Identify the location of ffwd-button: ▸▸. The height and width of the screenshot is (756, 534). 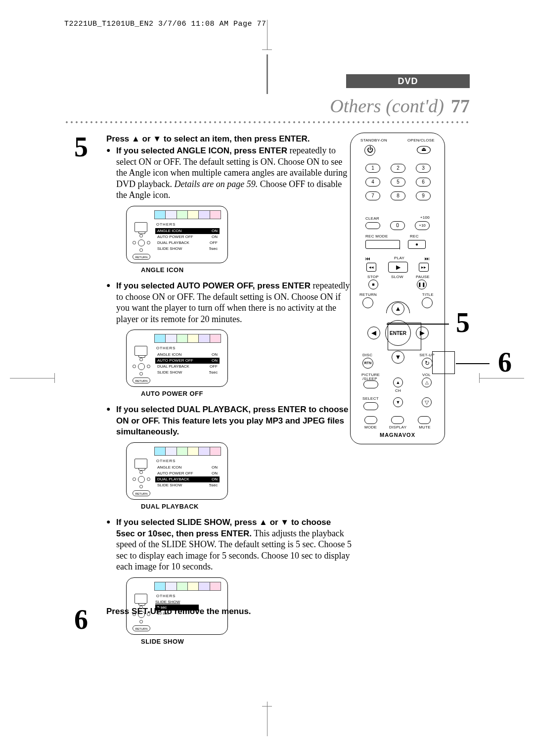
(424, 267).